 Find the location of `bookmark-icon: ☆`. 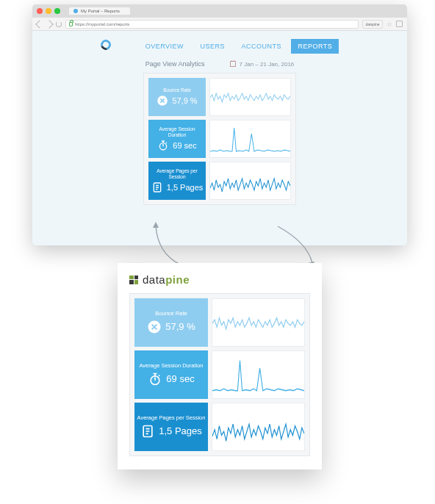

bookmark-icon: ☆ is located at coordinates (389, 24).